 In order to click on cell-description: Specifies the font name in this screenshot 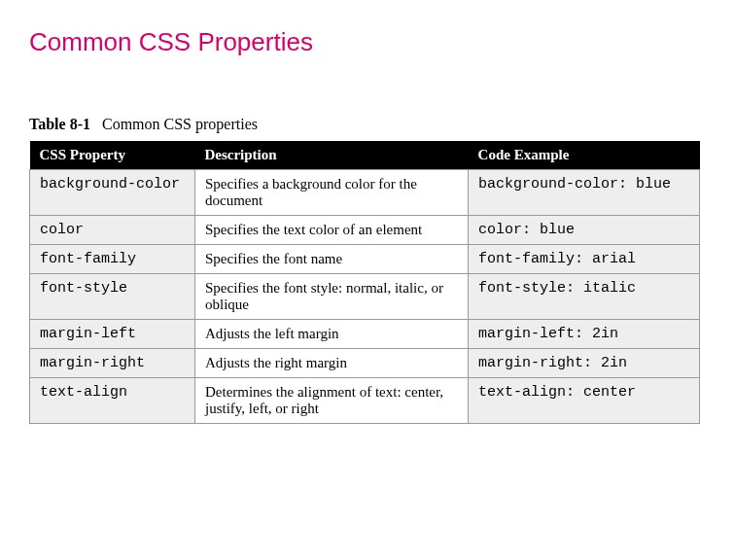, I will do `click(331, 260)`.